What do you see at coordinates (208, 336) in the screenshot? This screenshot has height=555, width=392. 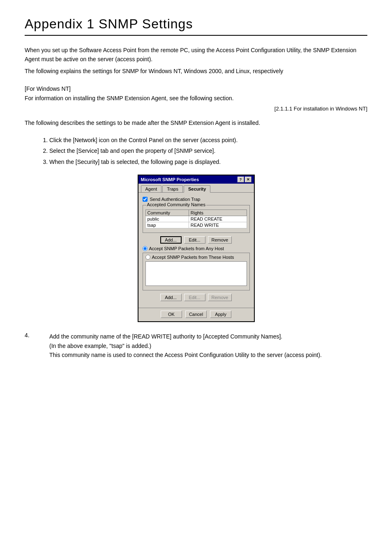 I see `step4-para1: Add the community name of the [READ WRIT…` at bounding box center [208, 336].